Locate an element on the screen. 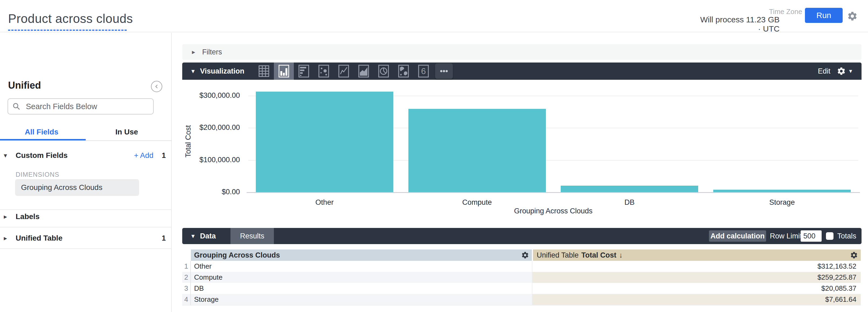  top-header: Product across clouds Time Zone Will pro… is located at coordinates (434, 16).